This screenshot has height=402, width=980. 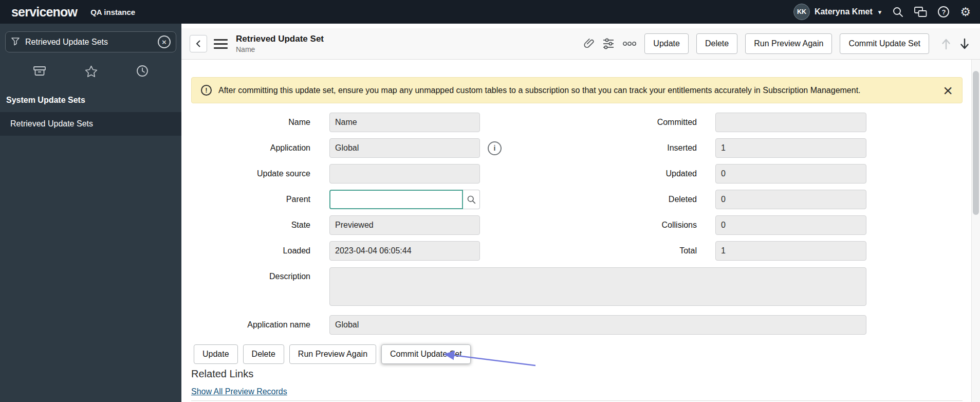 What do you see at coordinates (405, 122) in the screenshot?
I see `name-field` at bounding box center [405, 122].